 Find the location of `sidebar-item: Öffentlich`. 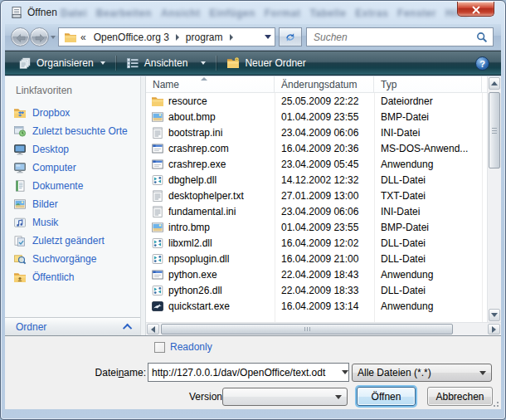

sidebar-item: Öffentlich is located at coordinates (73, 277).